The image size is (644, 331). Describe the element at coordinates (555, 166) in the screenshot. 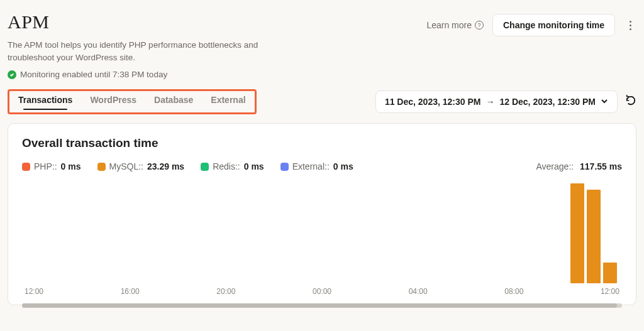

I see `legend-average-label: Average::` at that location.